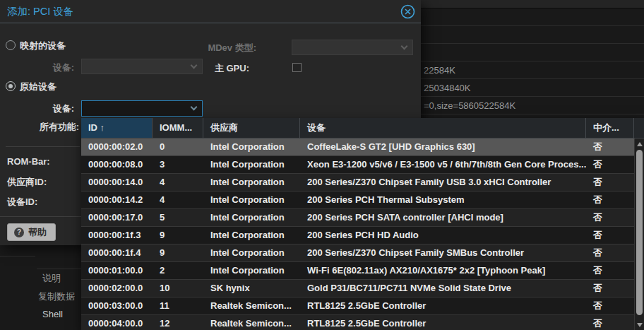 This screenshot has width=644, height=330. I want to click on table-row: 0000:03:00.011Realtek Semicon...RTL8125 …, so click(363, 307).